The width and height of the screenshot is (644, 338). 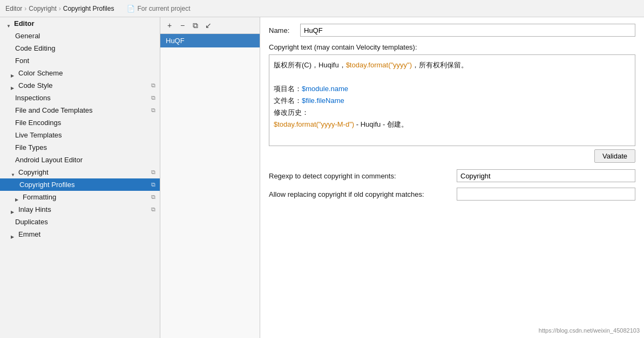 What do you see at coordinates (80, 222) in the screenshot?
I see `sidebar-item-duplicates: Duplicates` at bounding box center [80, 222].